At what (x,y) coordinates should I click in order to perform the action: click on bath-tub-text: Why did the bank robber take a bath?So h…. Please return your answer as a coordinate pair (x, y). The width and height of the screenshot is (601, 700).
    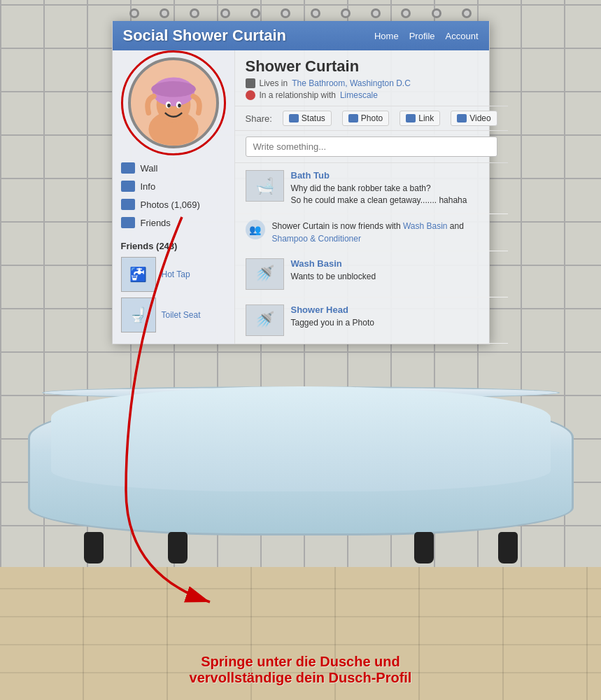
    Looking at the image, I should click on (395, 195).